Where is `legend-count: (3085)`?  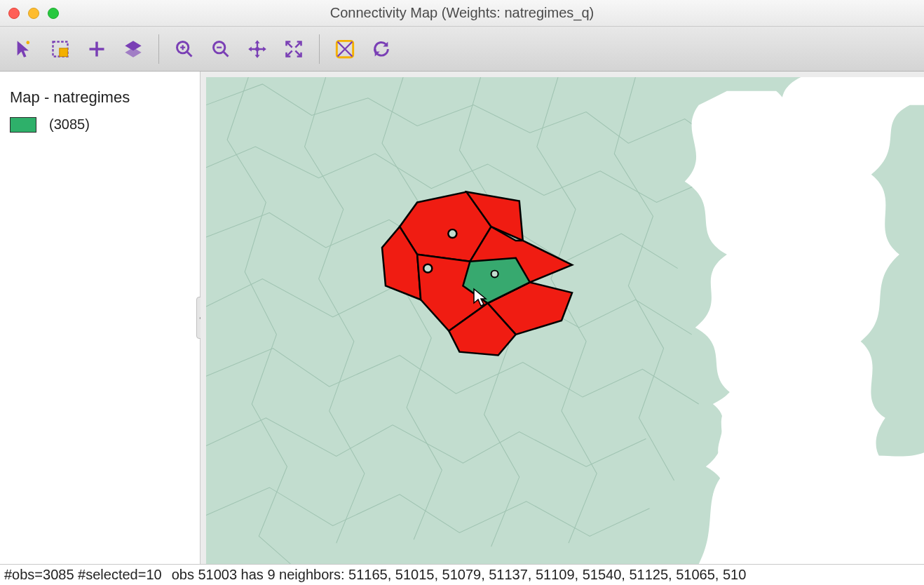
legend-count: (3085) is located at coordinates (69, 125).